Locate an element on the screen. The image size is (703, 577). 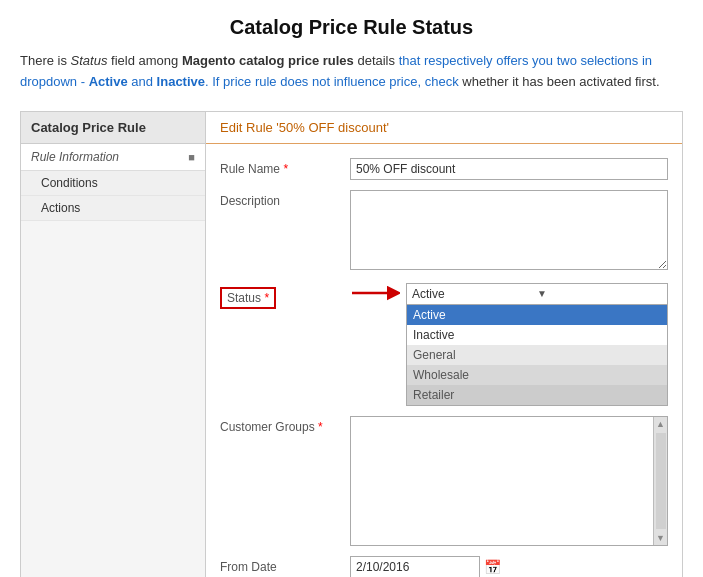
dropdown-arrow-icon: ▼ is located at coordinates (600, 294).